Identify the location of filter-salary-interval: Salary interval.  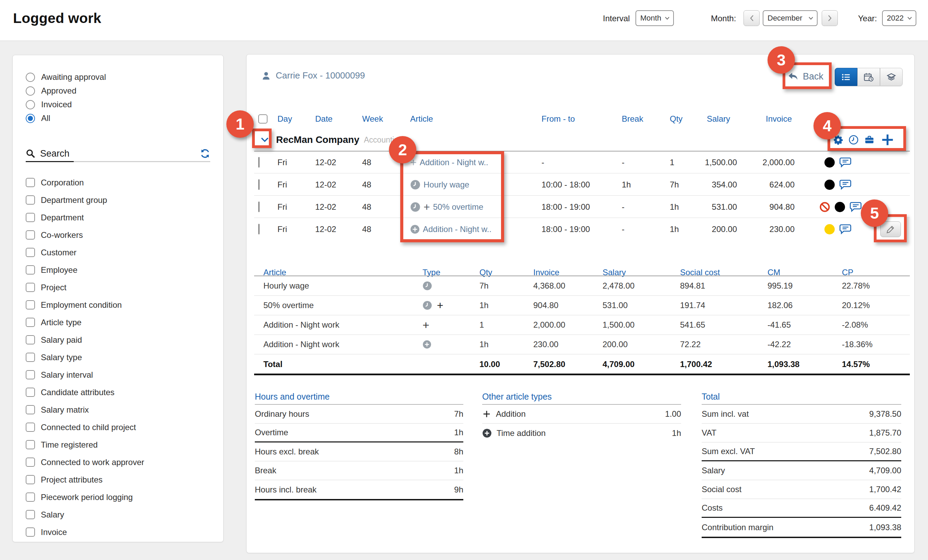
(118, 375).